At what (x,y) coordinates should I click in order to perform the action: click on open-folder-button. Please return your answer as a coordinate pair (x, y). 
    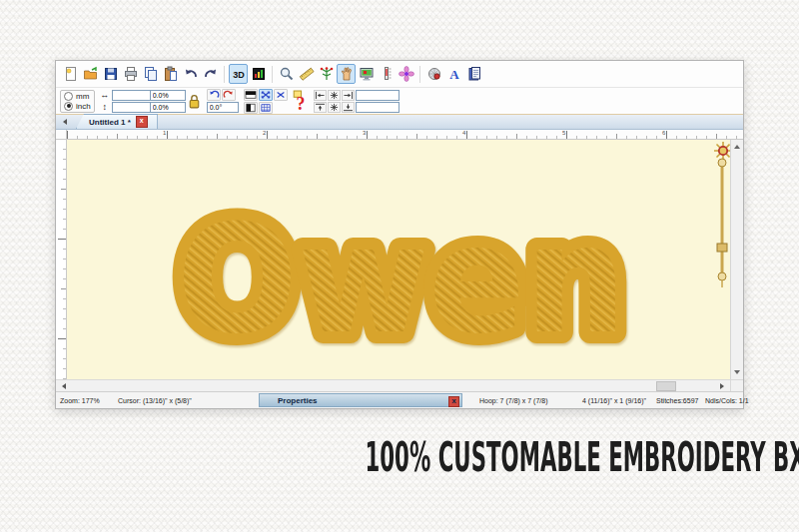
    Looking at the image, I should click on (90, 74).